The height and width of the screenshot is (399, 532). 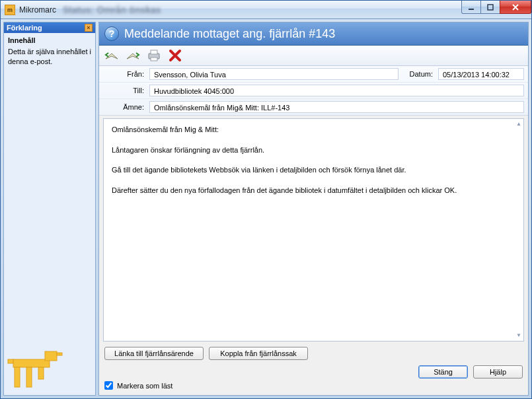 I want to click on scroll-up-icon: ▲, so click(x=519, y=124).